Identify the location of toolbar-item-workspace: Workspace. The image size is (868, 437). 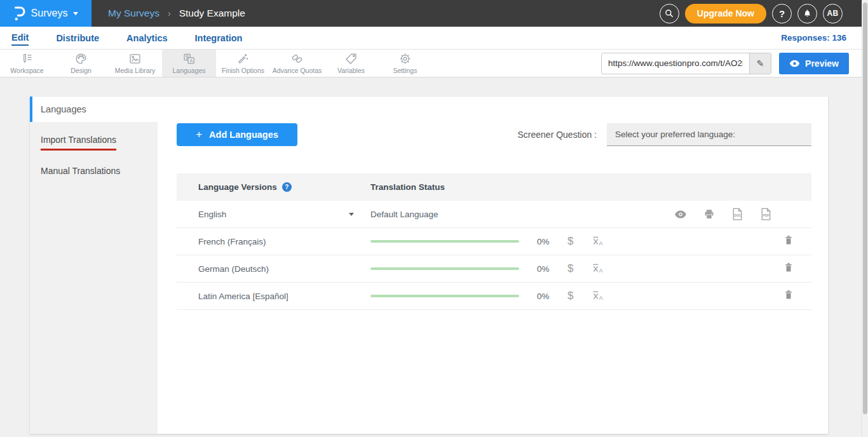
(27, 64).